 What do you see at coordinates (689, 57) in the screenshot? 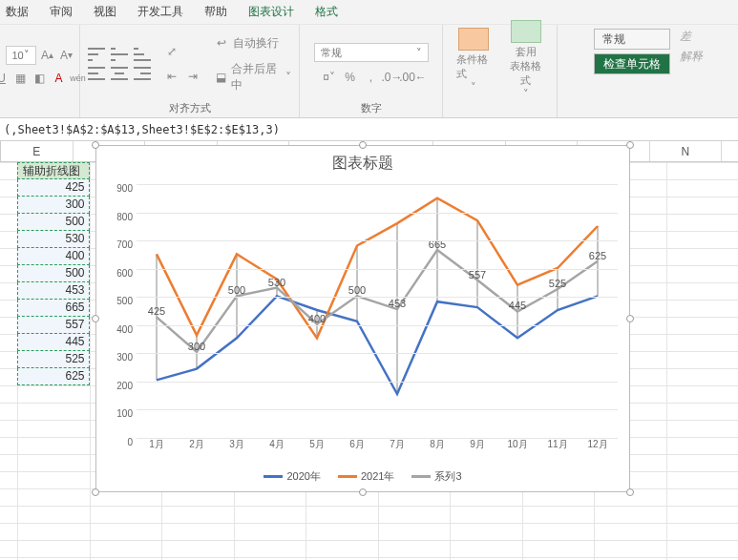
I see `cell-style-explain: 解释` at bounding box center [689, 57].